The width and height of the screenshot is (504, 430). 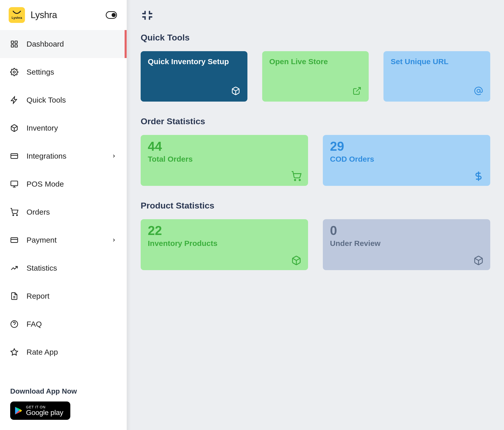 I want to click on exit-fullscreen-button, so click(x=147, y=15).